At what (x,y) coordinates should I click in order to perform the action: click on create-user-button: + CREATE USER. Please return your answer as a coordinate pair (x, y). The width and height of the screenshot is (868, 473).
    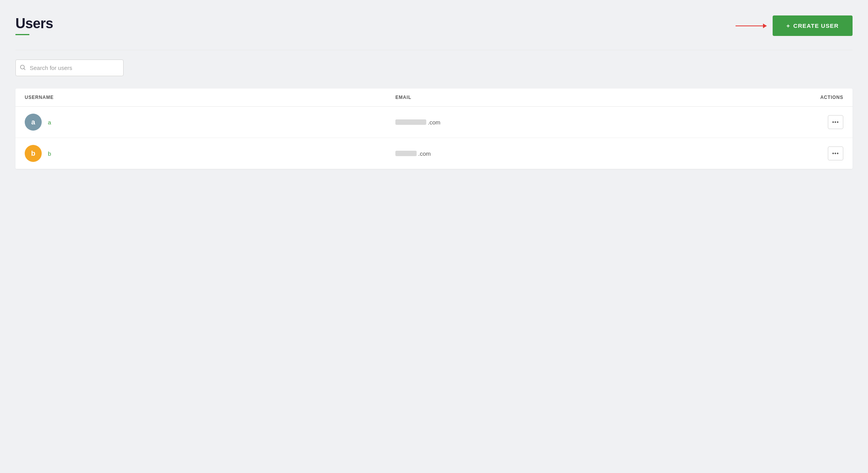
    Looking at the image, I should click on (812, 26).